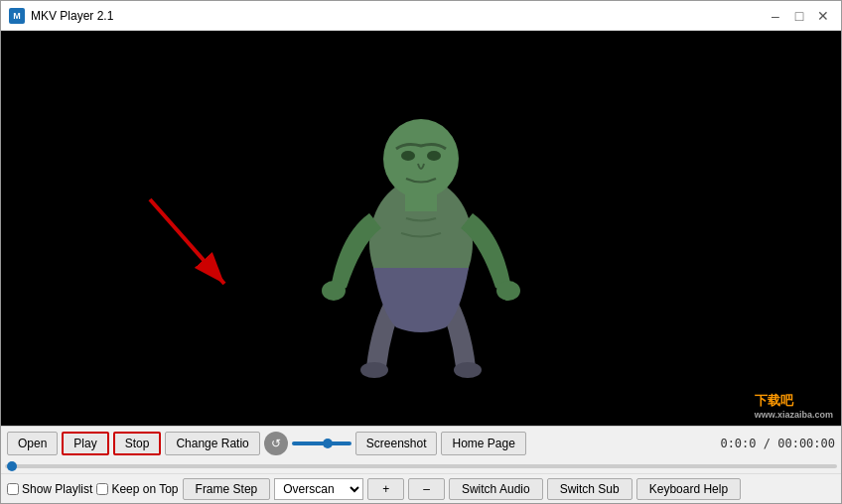  What do you see at coordinates (775, 16) in the screenshot?
I see `minimize-button: –` at bounding box center [775, 16].